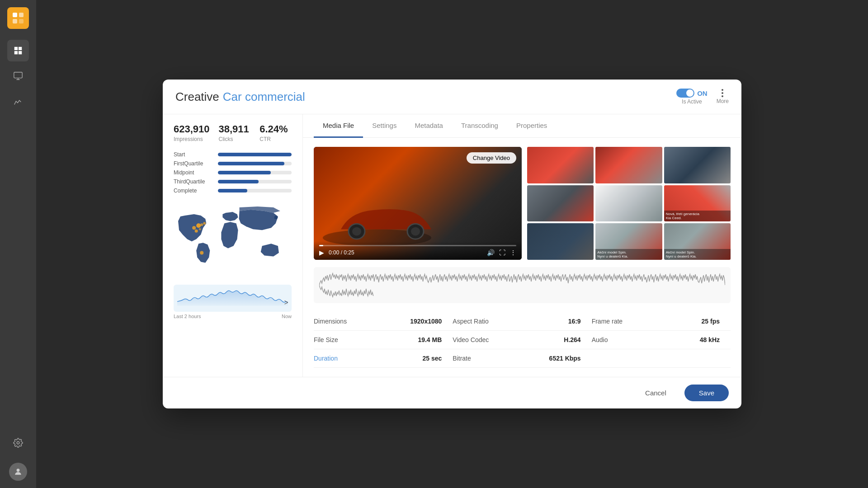  I want to click on info-label: Bitrate, so click(462, 358).